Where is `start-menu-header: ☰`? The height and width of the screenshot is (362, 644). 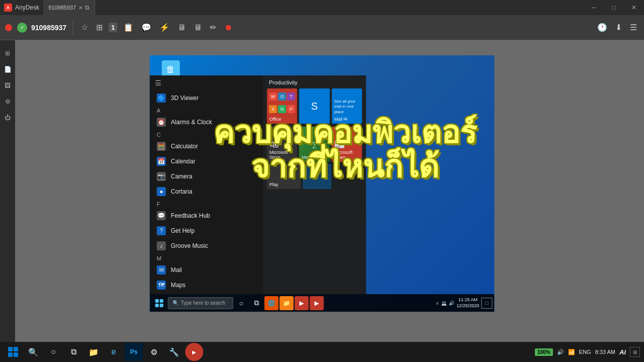
start-menu-header: ☰ is located at coordinates (206, 83).